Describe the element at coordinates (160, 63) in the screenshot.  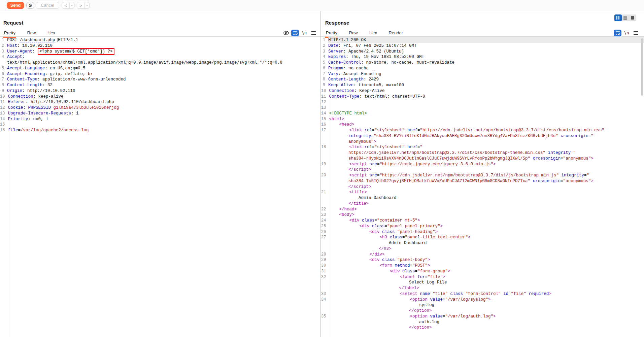
I see `code-line: text/html,application/xhtml+xml,applicat…` at that location.